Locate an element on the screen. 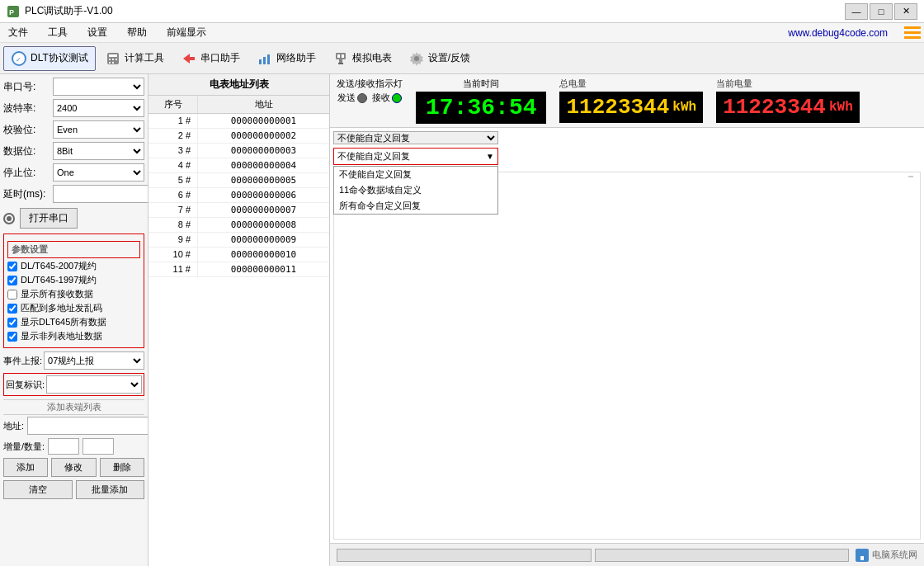 The height and width of the screenshot is (566, 924). params-title: 参数设置 is located at coordinates (74, 249).